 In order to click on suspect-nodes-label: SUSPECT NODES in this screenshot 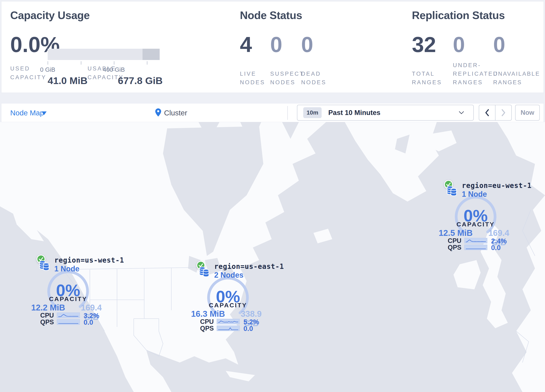, I will do `click(287, 78)`.